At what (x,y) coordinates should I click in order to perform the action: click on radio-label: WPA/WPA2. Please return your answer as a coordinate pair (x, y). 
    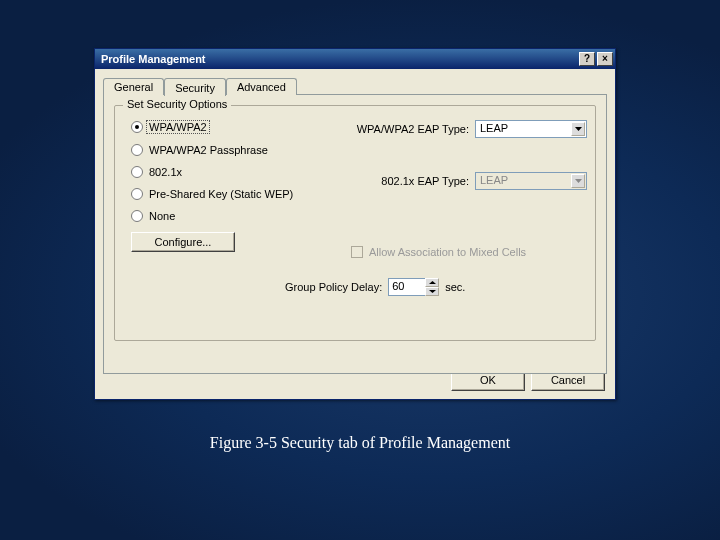
    Looking at the image, I should click on (178, 127).